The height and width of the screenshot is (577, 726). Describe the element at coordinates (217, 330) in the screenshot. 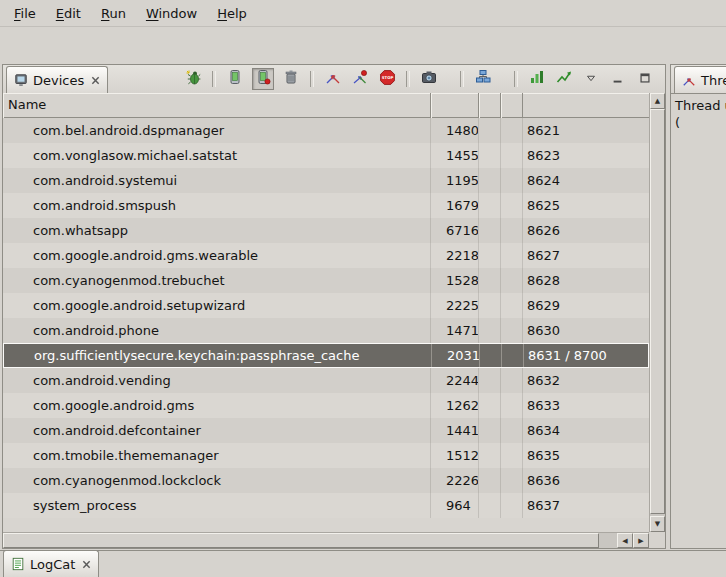

I see `process-name: com.android.phone` at that location.